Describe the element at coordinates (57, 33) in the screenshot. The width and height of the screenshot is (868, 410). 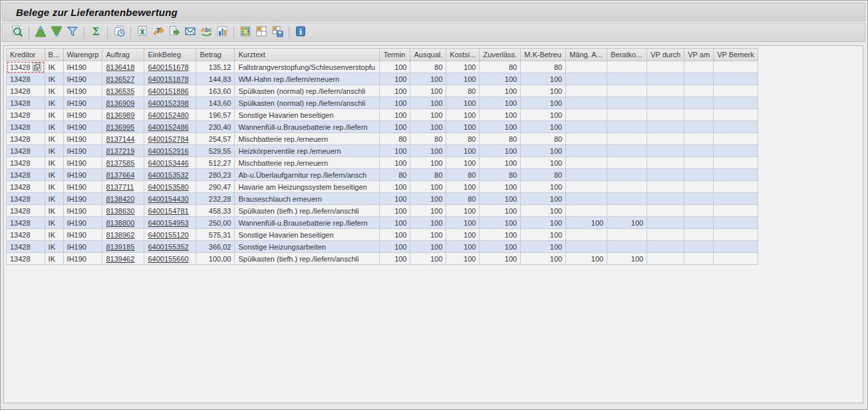
I see `sort-descending-button` at that location.